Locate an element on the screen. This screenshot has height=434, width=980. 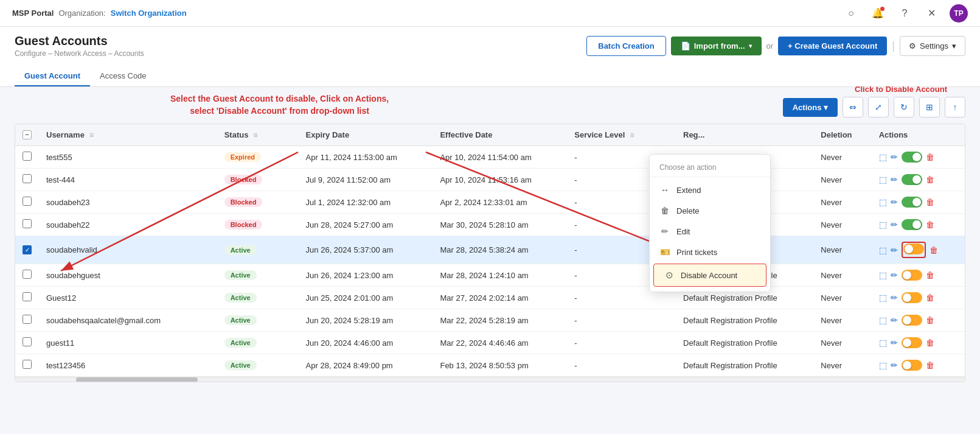
username-filter-icon: ≡ is located at coordinates (91, 135).